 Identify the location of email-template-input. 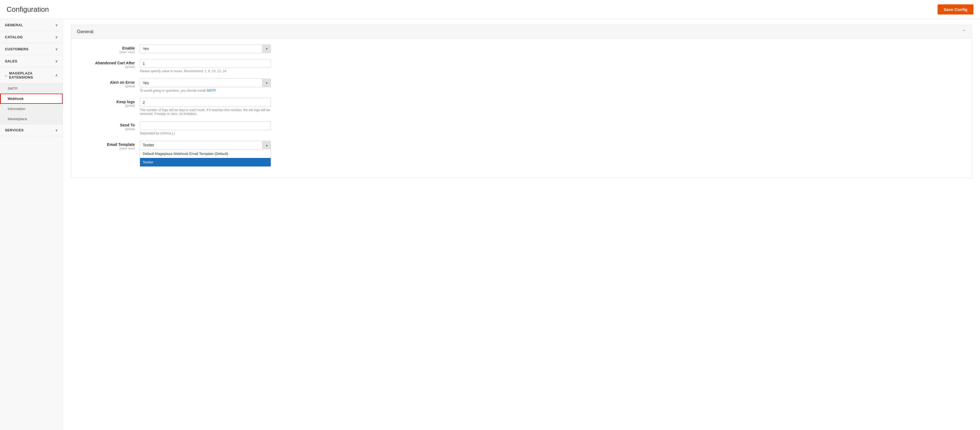
(205, 145).